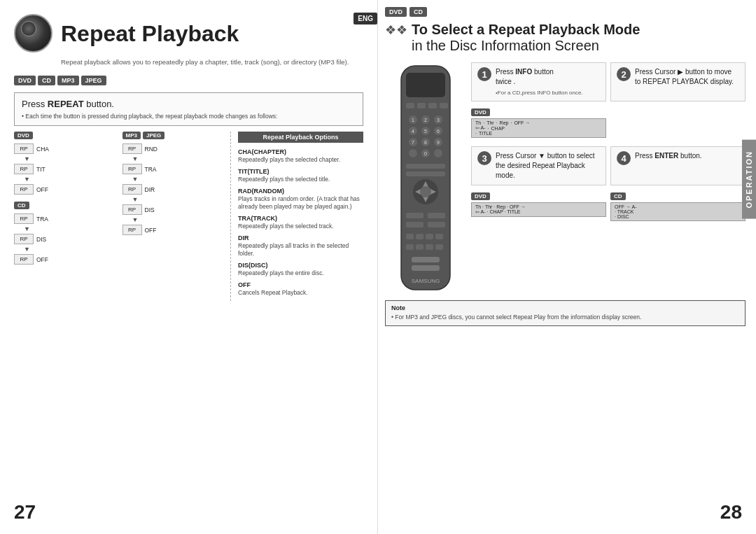 The image size is (756, 534). Describe the element at coordinates (189, 109) in the screenshot. I see `repeat-section: Press REPEAT button. Each time the butto…` at that location.